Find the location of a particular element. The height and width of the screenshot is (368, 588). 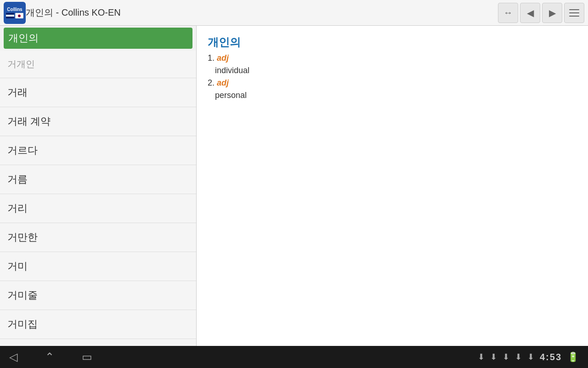

def-pos-1: adj is located at coordinates (223, 58).